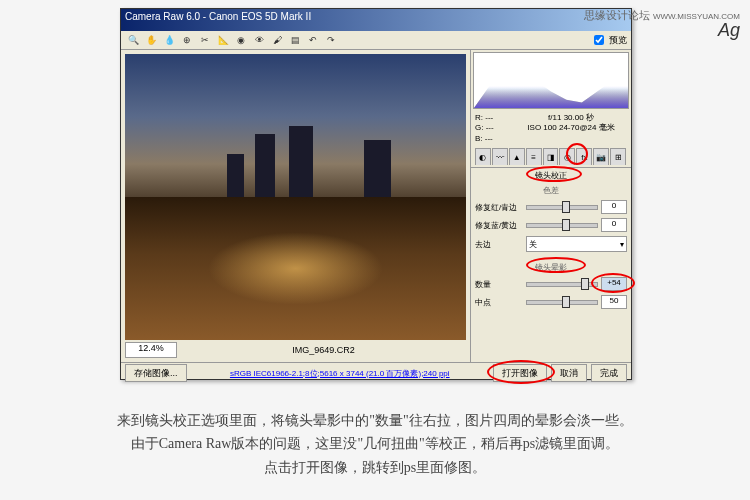  What do you see at coordinates (551, 157) in the screenshot?
I see `tab-row: ◐ 〰 ▲ ≡ ◨ ◎ fx 📷 ⊞` at bounding box center [551, 157].